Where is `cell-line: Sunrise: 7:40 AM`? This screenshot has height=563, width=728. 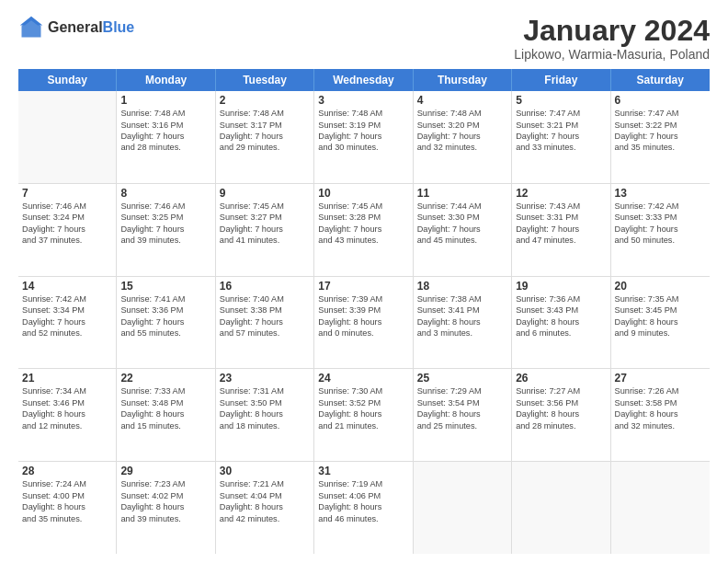 cell-line: Sunrise: 7:40 AM is located at coordinates (265, 299).